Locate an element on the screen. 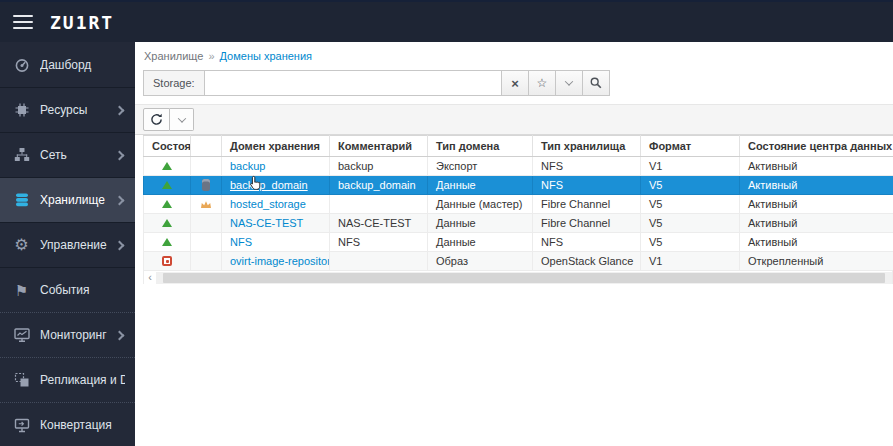  sidebar-item-label: Управление is located at coordinates (78, 245).